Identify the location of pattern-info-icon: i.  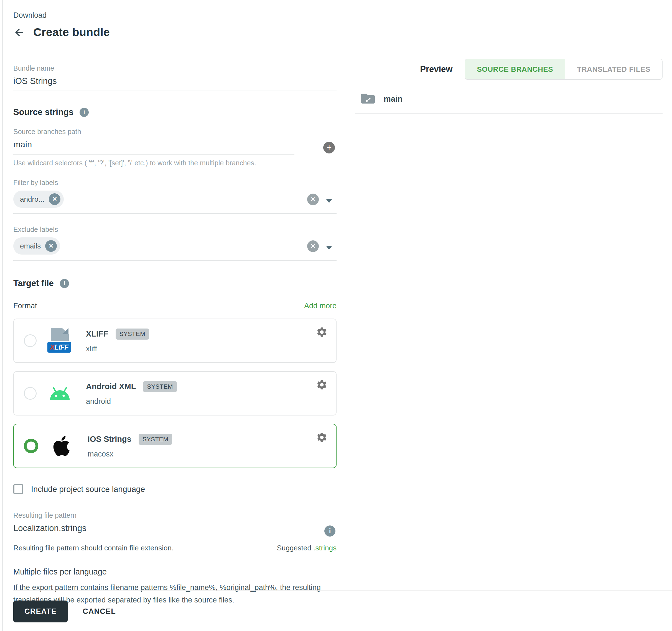
(330, 531).